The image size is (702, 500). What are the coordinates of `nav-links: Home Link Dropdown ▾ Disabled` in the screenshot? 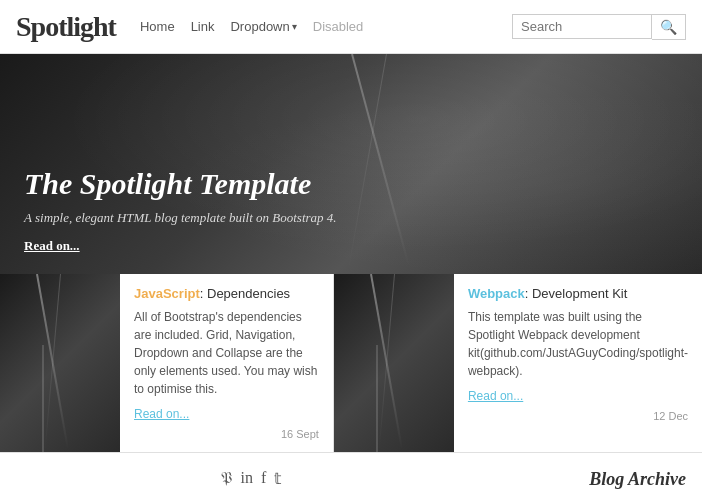 It's located at (326, 26).